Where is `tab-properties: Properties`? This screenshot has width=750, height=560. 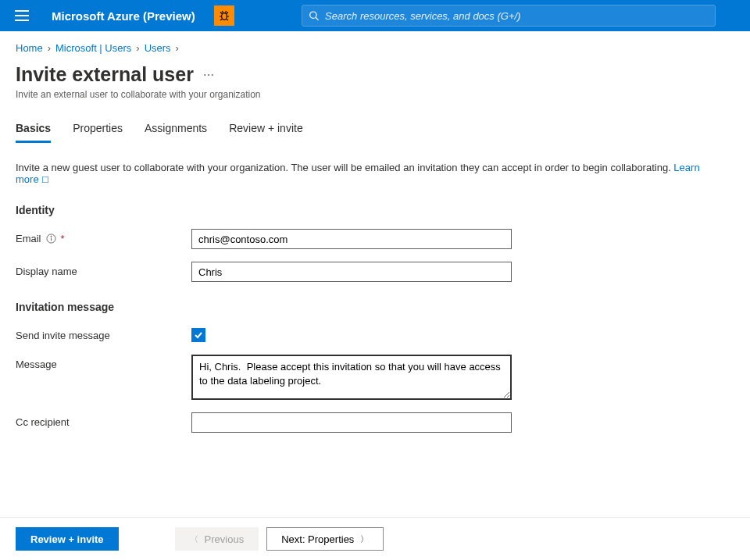 tab-properties: Properties is located at coordinates (98, 133).